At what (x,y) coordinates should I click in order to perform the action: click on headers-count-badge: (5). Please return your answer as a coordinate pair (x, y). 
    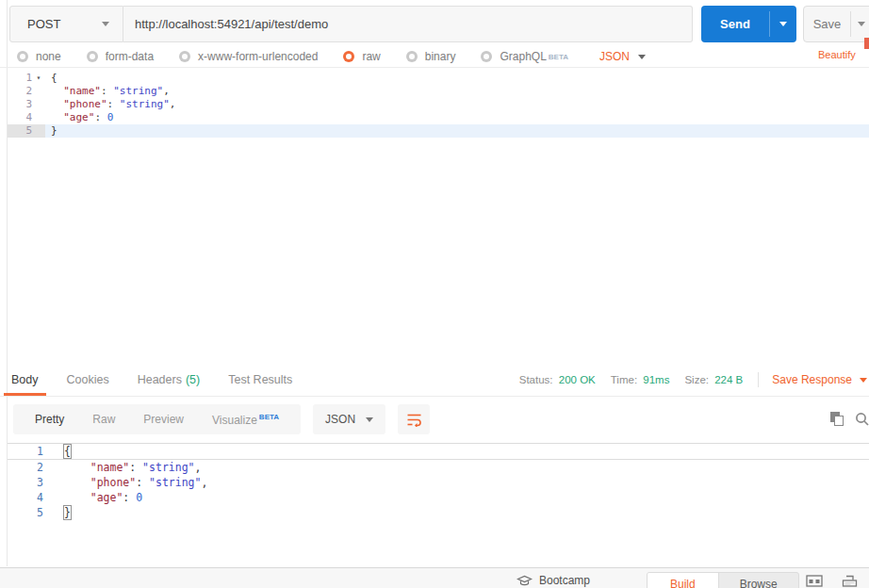
    Looking at the image, I should click on (192, 380).